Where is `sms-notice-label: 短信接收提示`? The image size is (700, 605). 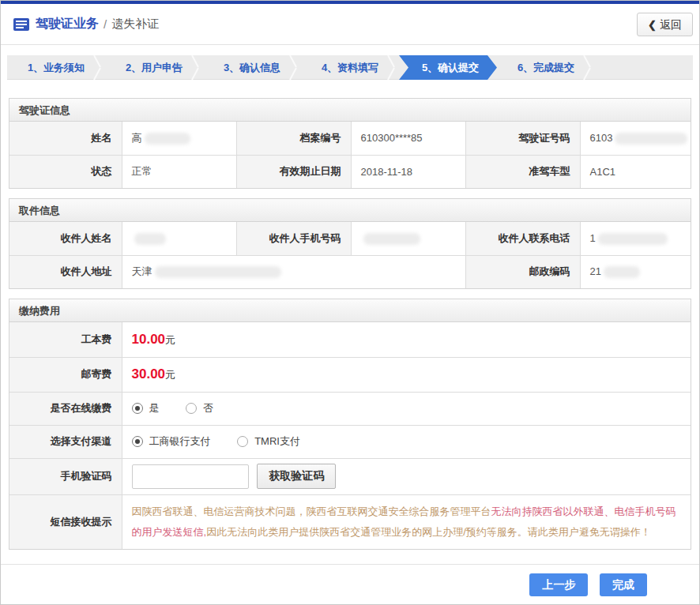 sms-notice-label: 短信接收提示 is located at coordinates (66, 521).